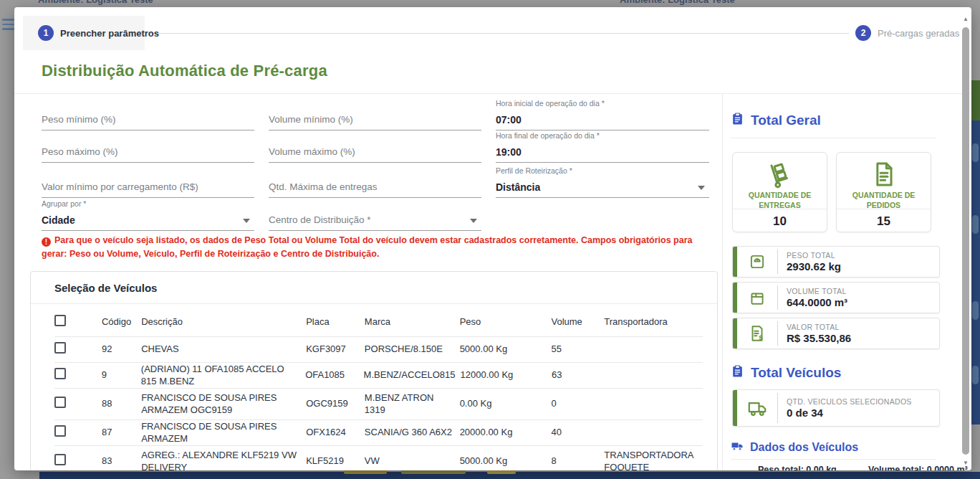 The image size is (980, 479). Describe the element at coordinates (850, 402) in the screenshot. I see `metric-label: QTD. VEICULOS SELECIONADOS` at that location.